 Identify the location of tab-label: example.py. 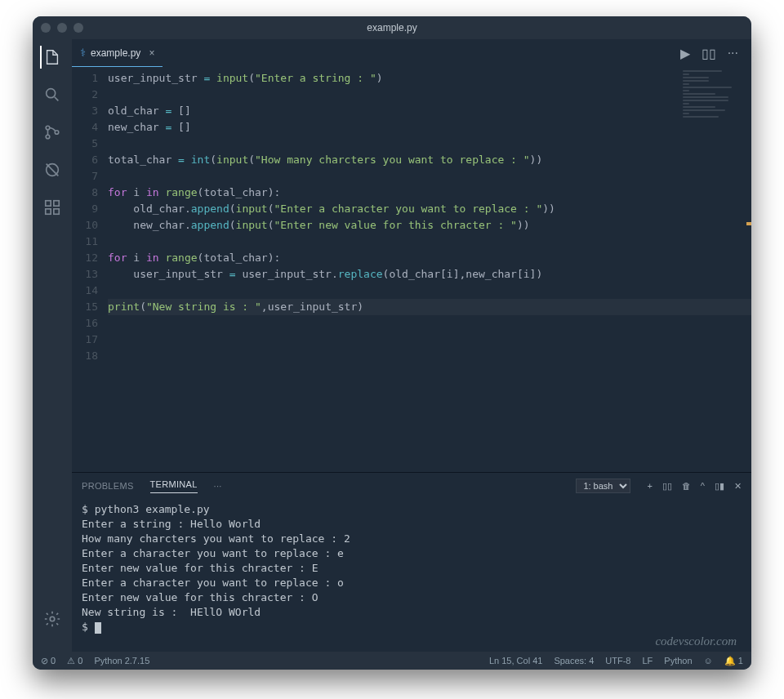
(116, 53).